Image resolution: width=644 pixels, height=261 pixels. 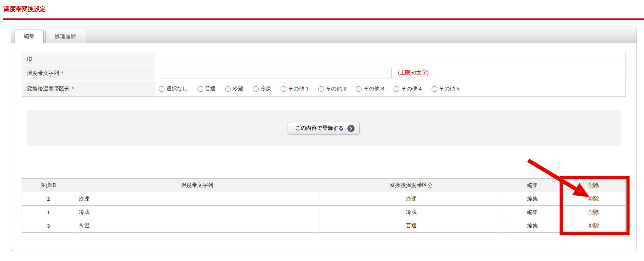 I want to click on table-row: 1 冷蔵 冷蔵 編集 削除, so click(x=324, y=212).